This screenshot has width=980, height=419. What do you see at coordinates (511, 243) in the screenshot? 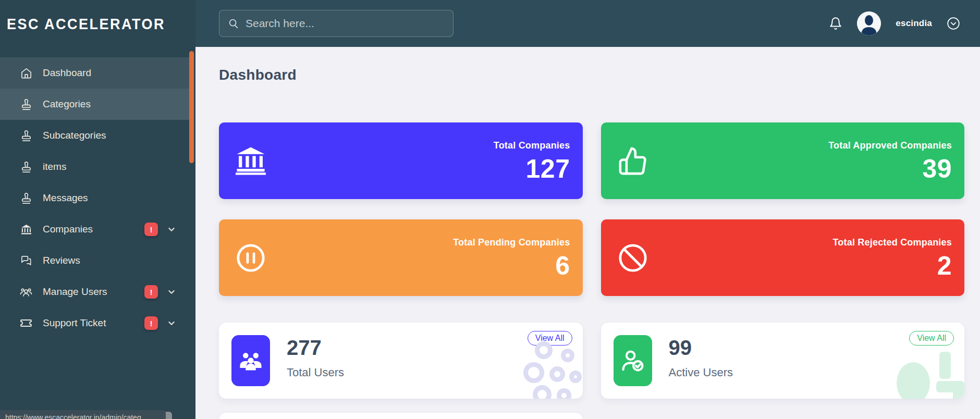
I see `stat-label: Total Pending Companies` at bounding box center [511, 243].